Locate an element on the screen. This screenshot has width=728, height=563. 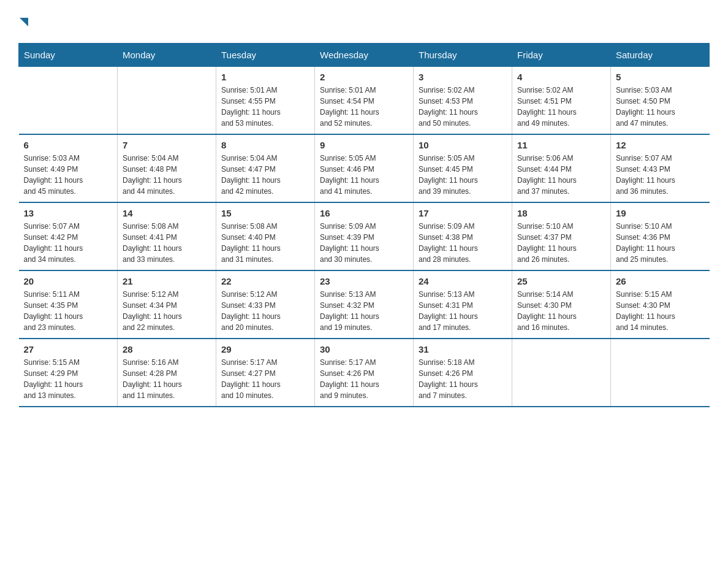
calendar-cell: 11Sunrise: 5:06 AMSunset: 4:44 PMDayligh… is located at coordinates (561, 168).